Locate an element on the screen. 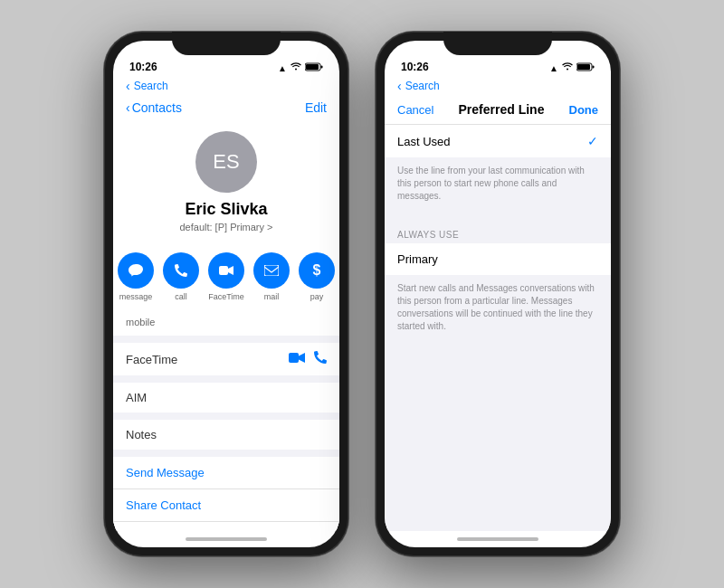  primary-label: Primary is located at coordinates (418, 259).